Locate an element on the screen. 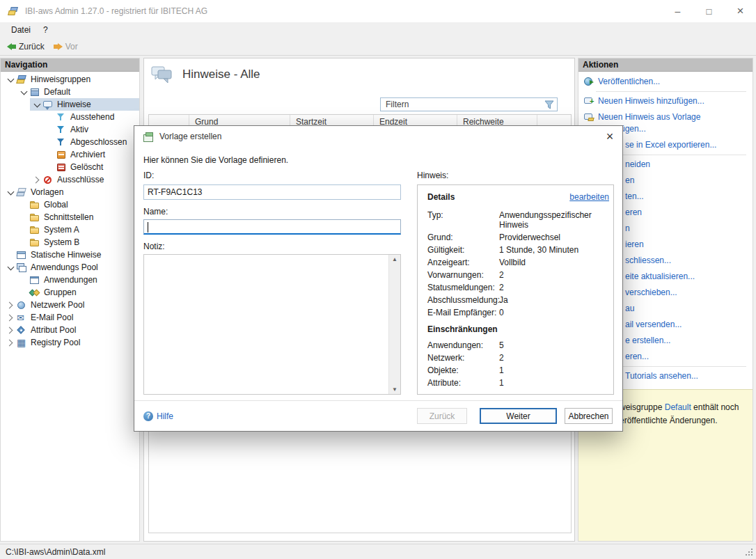 The width and height of the screenshot is (756, 559). menu-help: ? is located at coordinates (46, 30).